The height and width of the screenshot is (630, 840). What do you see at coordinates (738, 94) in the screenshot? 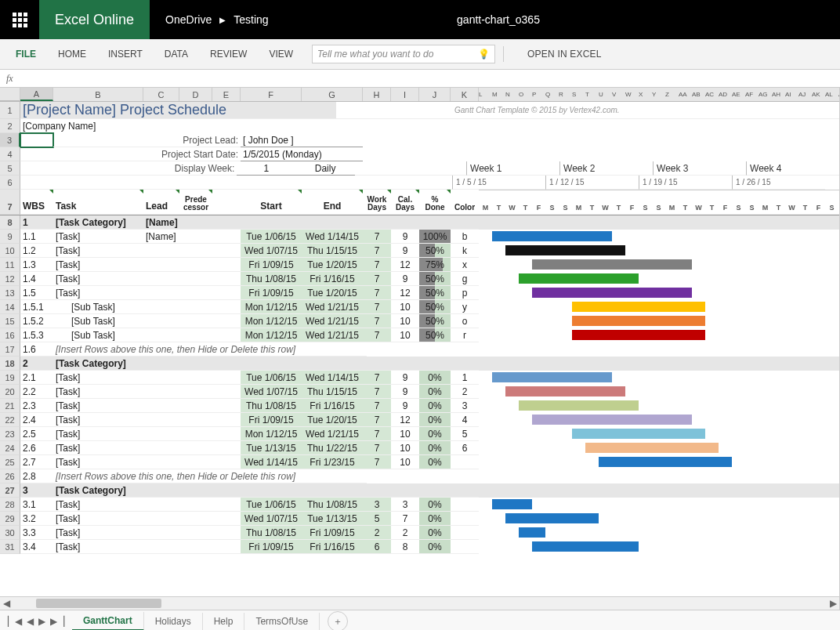
I see `col-header-AE: AE` at bounding box center [738, 94].